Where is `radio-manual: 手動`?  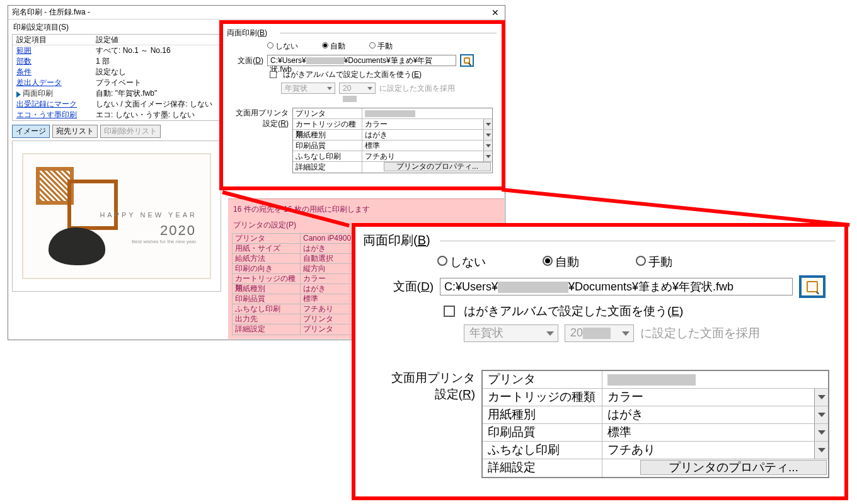
radio-manual: 手動 is located at coordinates (381, 47).